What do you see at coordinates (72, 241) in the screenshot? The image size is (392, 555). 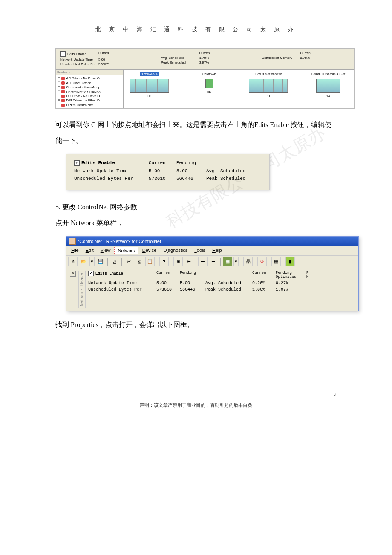 I see `app-icon` at bounding box center [72, 241].